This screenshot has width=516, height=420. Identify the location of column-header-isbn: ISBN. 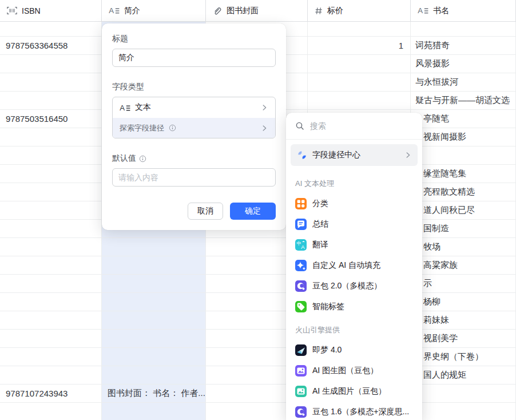
(51, 10).